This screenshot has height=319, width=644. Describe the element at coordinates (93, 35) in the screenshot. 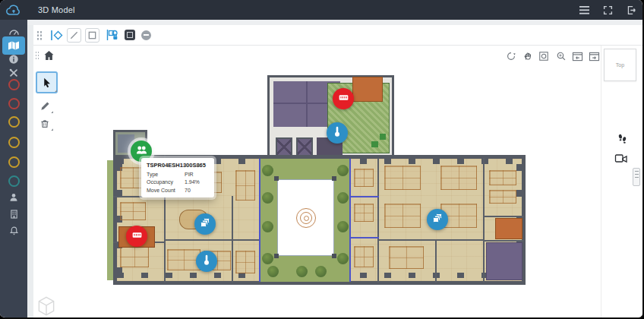

I see `draw-rect-tool` at that location.